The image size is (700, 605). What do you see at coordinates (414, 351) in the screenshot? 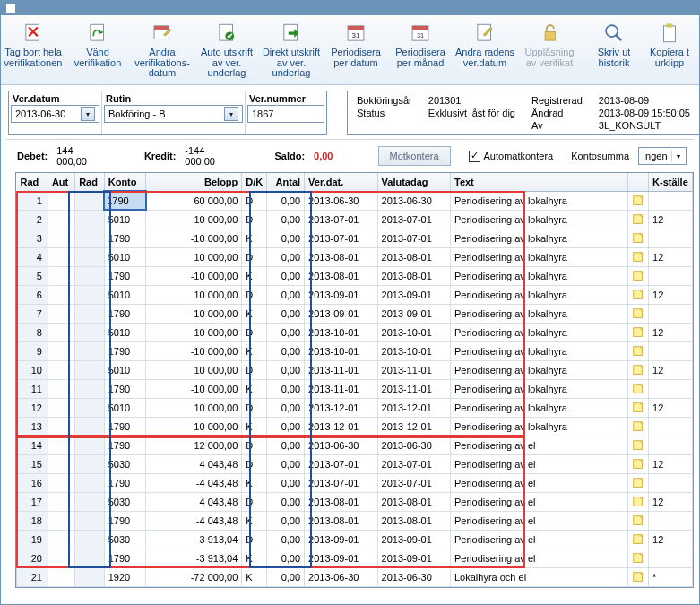
I see `cell: 2013-10-01` at bounding box center [414, 351].